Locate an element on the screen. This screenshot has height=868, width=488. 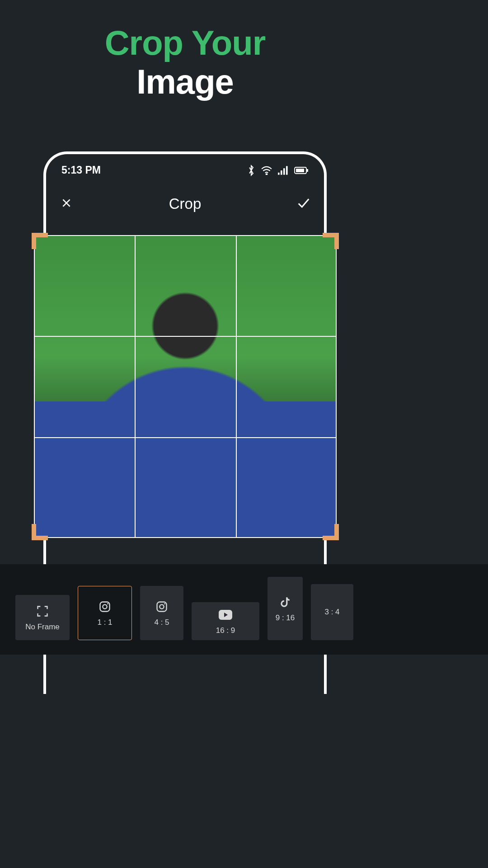
close-icon is located at coordinates (66, 204).